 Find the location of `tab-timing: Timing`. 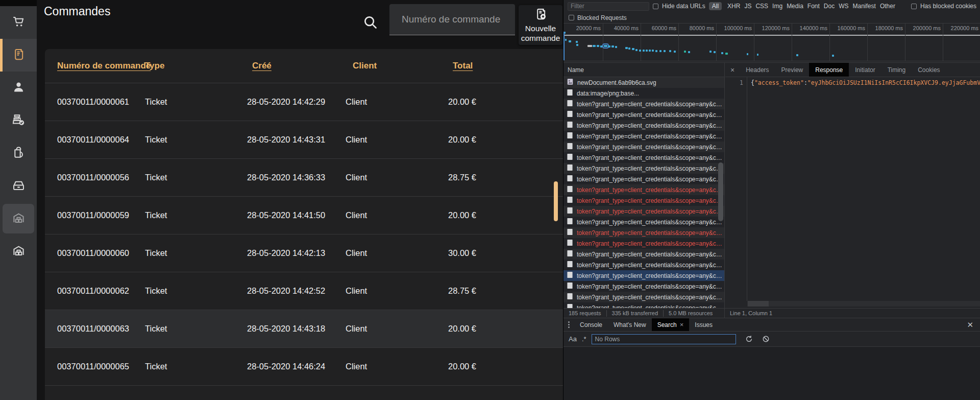

tab-timing: Timing is located at coordinates (897, 69).